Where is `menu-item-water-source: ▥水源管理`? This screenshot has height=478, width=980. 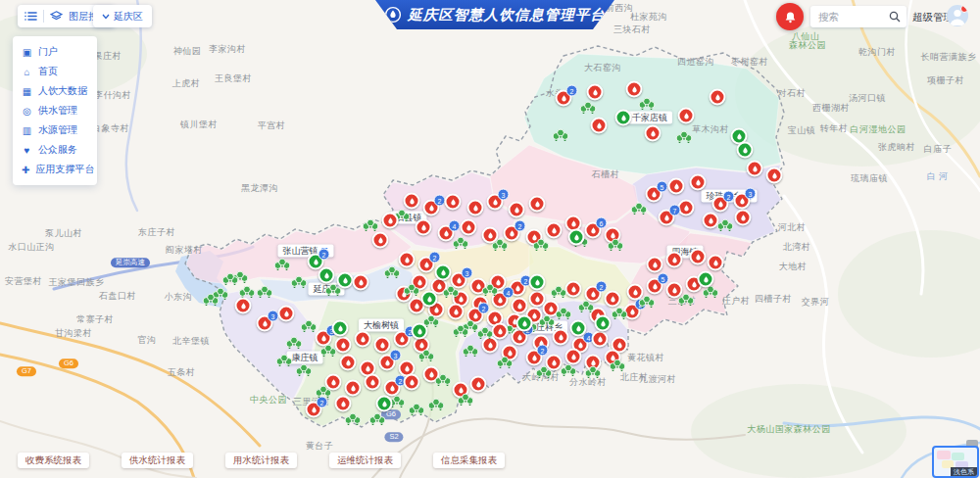 menu-item-water-source: ▥水源管理 is located at coordinates (55, 130).